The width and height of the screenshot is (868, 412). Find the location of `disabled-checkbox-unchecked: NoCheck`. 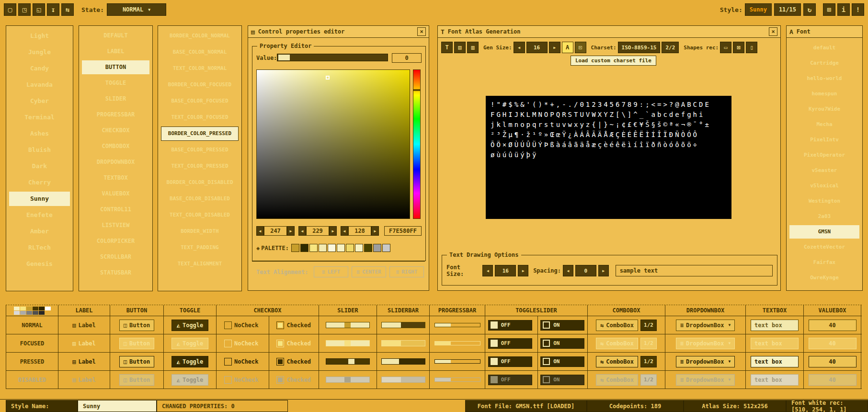

disabled-checkbox-unchecked: NoCheck is located at coordinates (241, 379).